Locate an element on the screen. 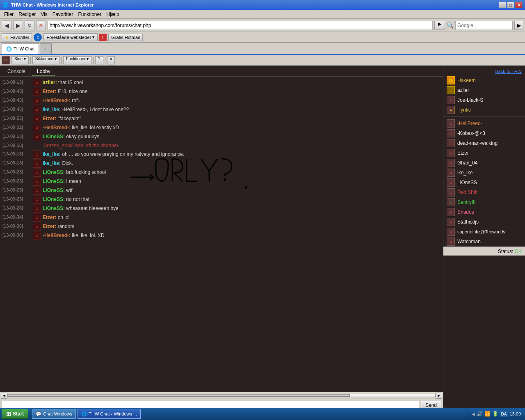 Image resolution: width=525 pixels, height=420 pixels. address-bar is located at coordinates (240, 25).